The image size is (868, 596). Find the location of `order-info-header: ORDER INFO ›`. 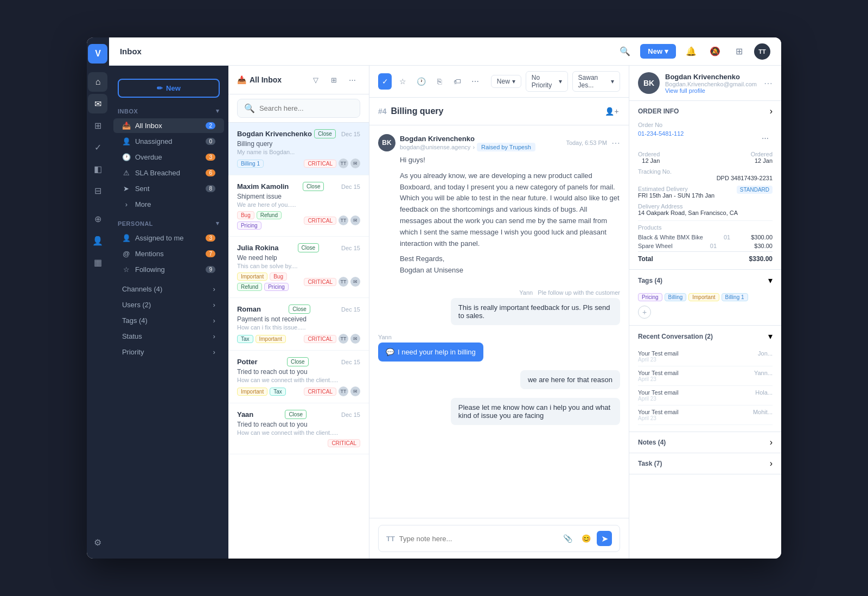

order-info-header: ORDER INFO › is located at coordinates (705, 111).